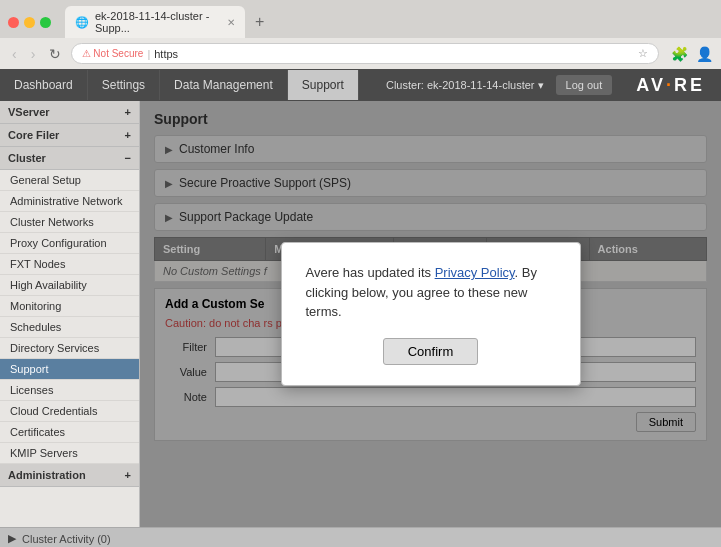 The width and height of the screenshot is (721, 547). What do you see at coordinates (70, 328) in the screenshot?
I see `sidebar-item-schedules: Schedules` at bounding box center [70, 328].